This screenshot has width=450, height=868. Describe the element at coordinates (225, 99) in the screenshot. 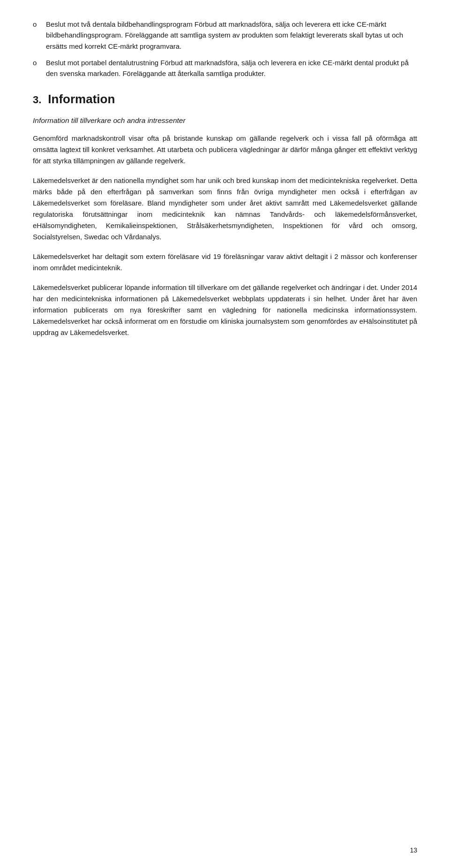

I see `section-heading: 3. Information` at that location.